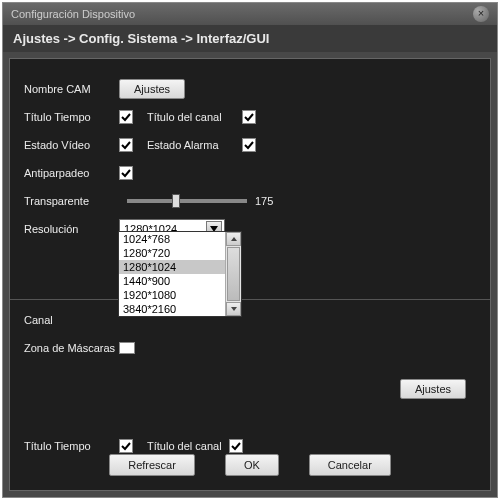 The image size is (500, 500). I want to click on label-titulo-canal: Título del canal, so click(194, 117).